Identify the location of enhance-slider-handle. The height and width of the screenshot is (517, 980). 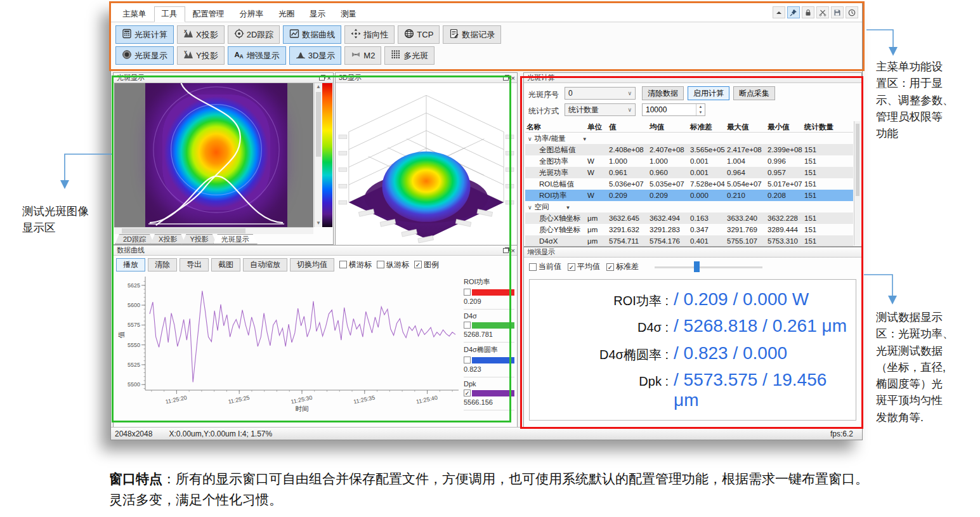
(696, 266).